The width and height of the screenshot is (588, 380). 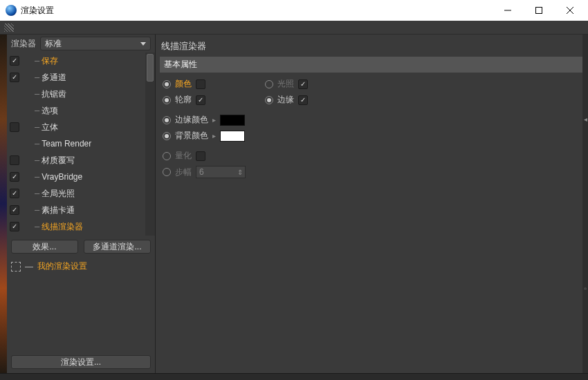 I want to click on minimize-button, so click(x=508, y=10).